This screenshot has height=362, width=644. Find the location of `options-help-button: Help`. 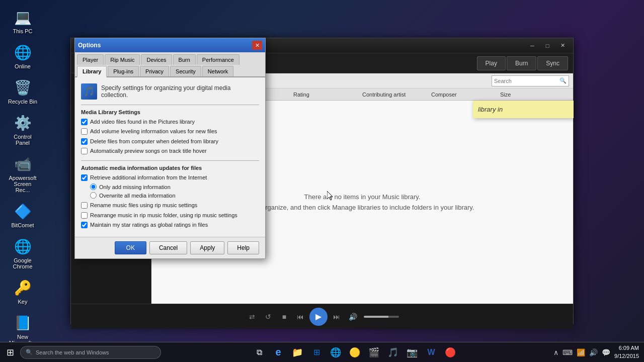

options-help-button: Help is located at coordinates (244, 248).